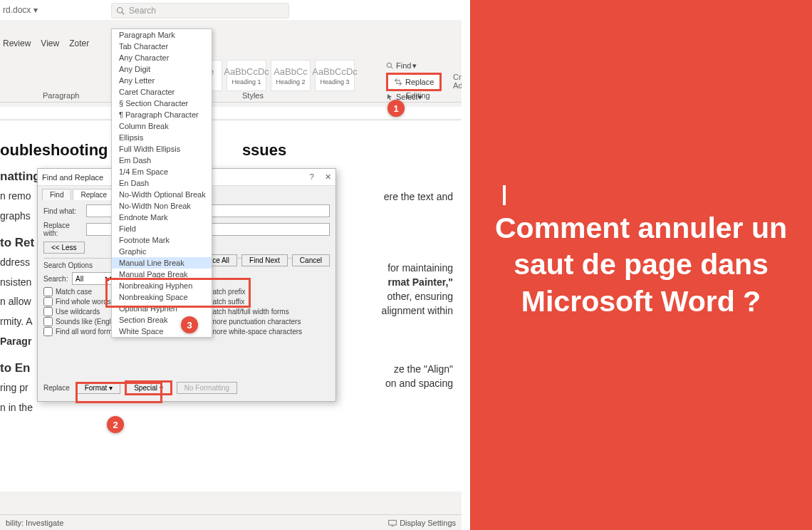 The height and width of the screenshot is (530, 812). I want to click on search-placeholder: Search, so click(142, 11).